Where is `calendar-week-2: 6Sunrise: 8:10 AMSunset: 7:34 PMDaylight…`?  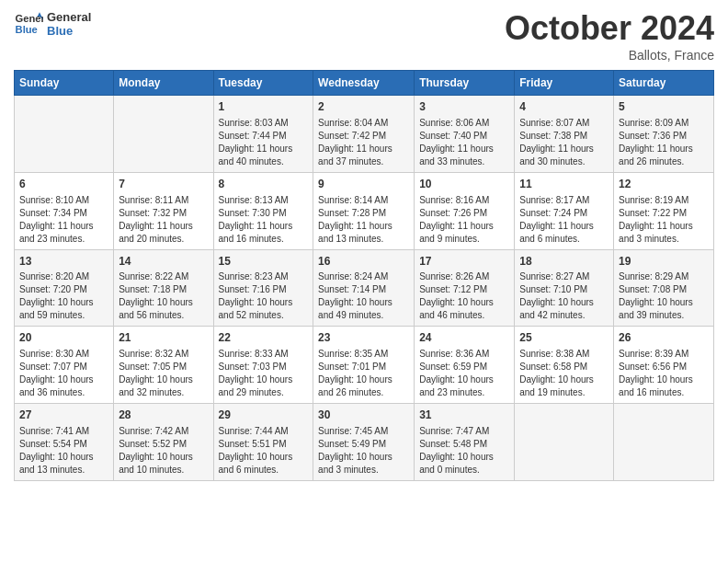
calendar-week-2: 6Sunrise: 8:10 AMSunset: 7:34 PMDaylight… is located at coordinates (364, 211).